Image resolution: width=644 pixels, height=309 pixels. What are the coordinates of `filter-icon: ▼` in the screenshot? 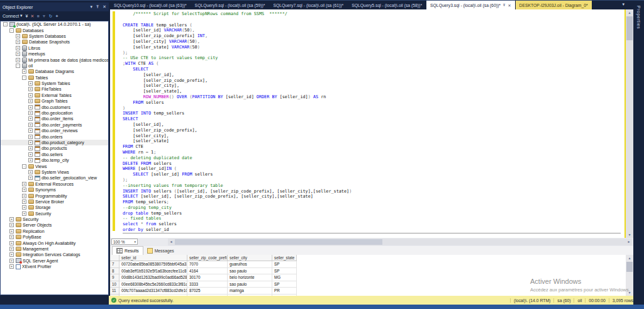 It's located at (44, 16).